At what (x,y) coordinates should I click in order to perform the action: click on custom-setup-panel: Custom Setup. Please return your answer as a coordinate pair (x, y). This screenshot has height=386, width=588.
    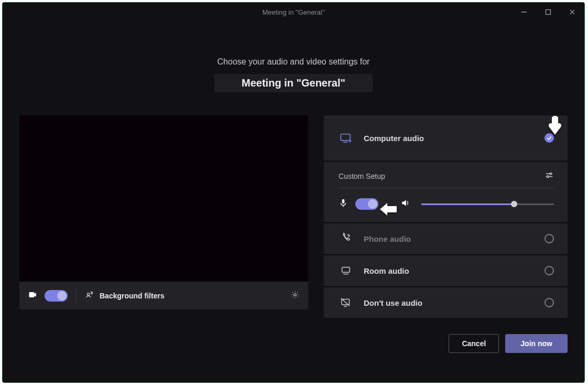
    Looking at the image, I should click on (445, 192).